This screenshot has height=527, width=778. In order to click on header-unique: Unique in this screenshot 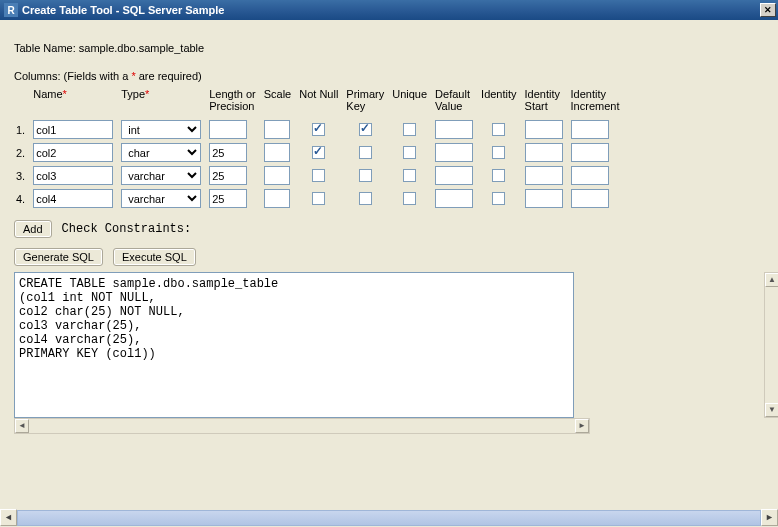, I will do `click(412, 102)`.